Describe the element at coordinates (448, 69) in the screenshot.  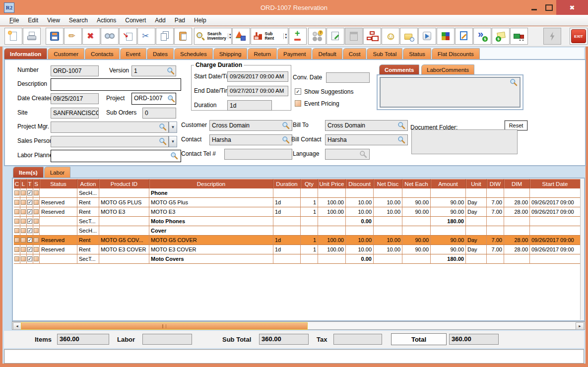
I see `tab-labor-comments: LaborComments` at that location.